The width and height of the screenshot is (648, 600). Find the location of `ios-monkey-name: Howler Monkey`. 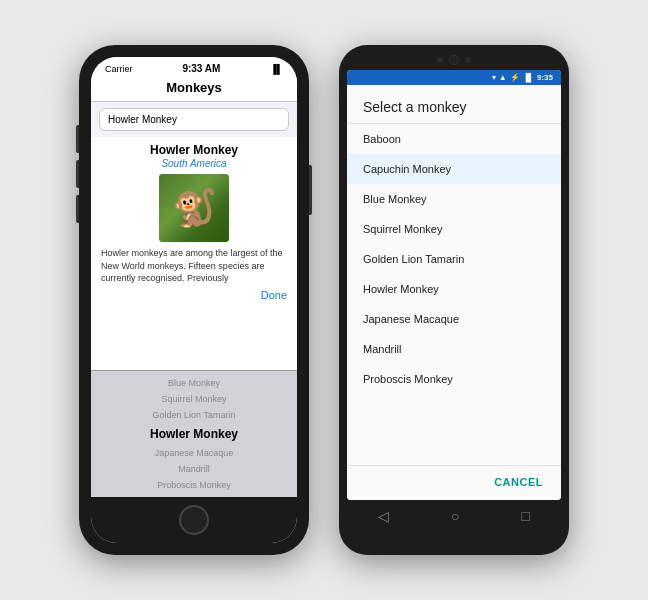

ios-monkey-name: Howler Monkey is located at coordinates (194, 150).